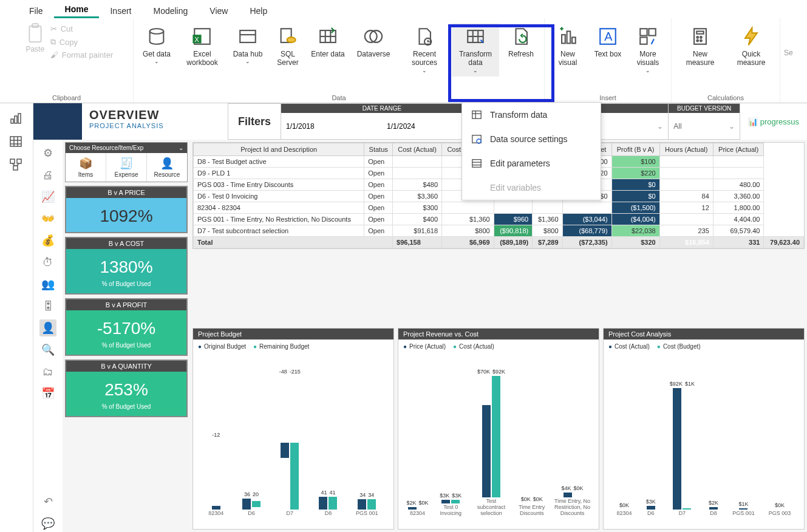  What do you see at coordinates (82, 42) in the screenshot?
I see `copy-button: ⧉Copy` at bounding box center [82, 42].